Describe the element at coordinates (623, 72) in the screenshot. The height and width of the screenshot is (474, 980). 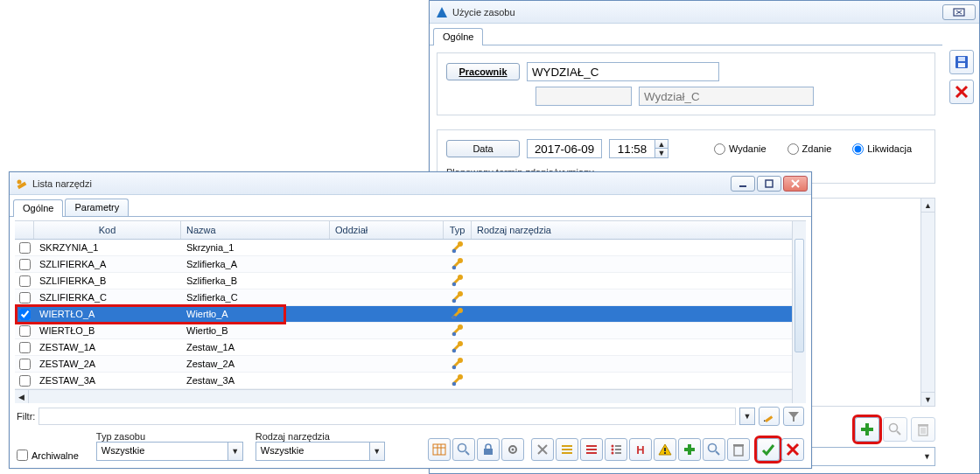
I see `pracownik-field` at that location.